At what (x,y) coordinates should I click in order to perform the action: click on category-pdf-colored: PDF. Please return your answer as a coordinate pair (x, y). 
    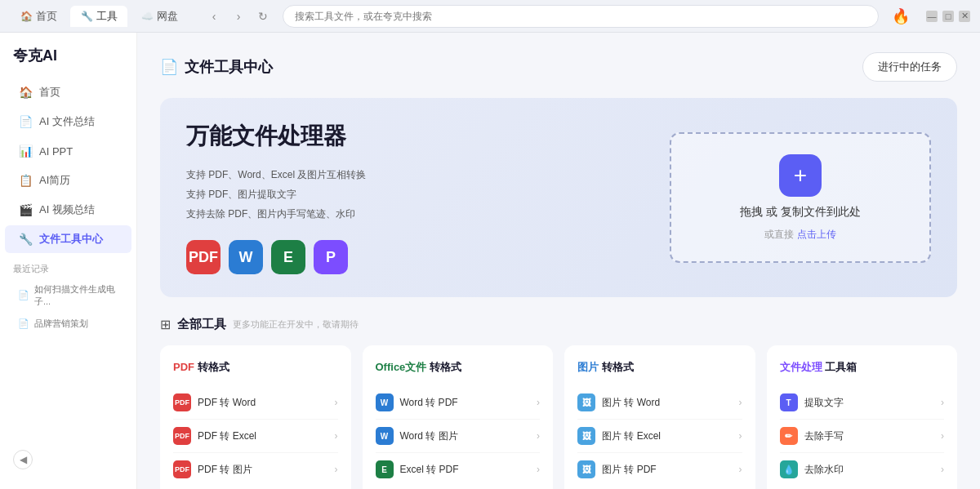
    Looking at the image, I should click on (184, 367).